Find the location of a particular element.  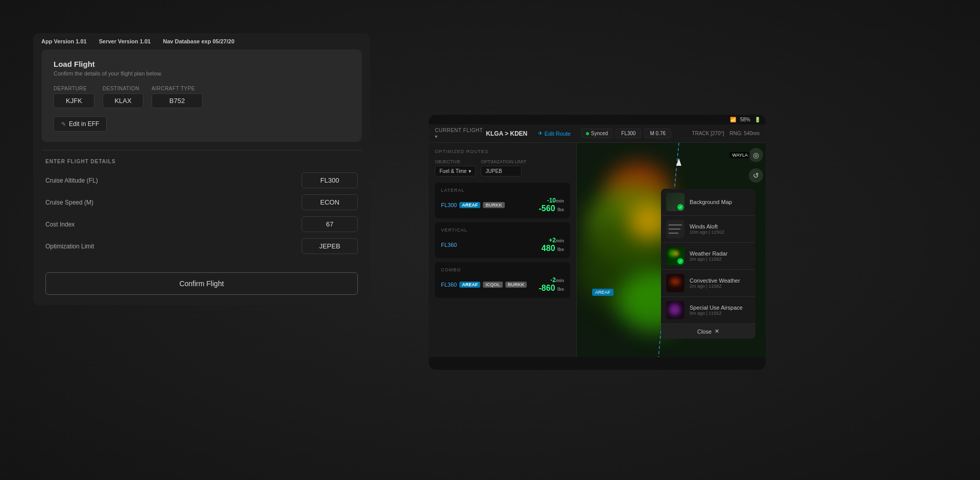

tablet-status-bar: 📶 58% 🔋 is located at coordinates (597, 119).